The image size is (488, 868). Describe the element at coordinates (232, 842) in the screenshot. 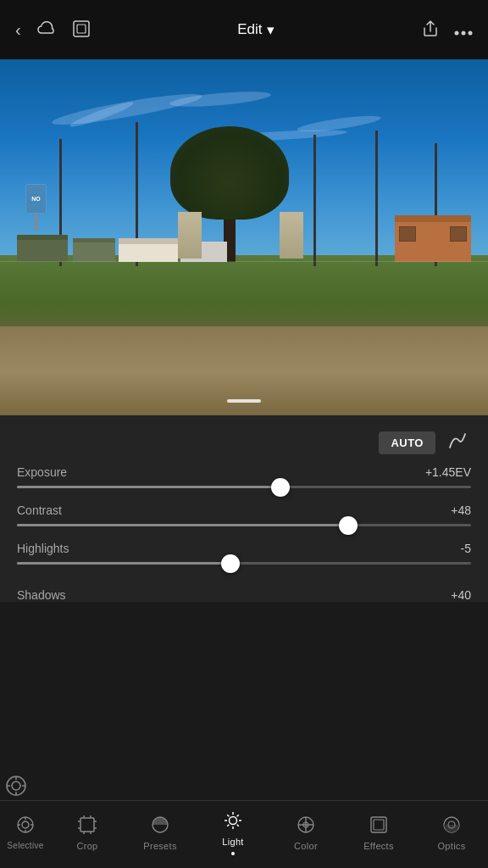

I see `light-label: Light` at that location.